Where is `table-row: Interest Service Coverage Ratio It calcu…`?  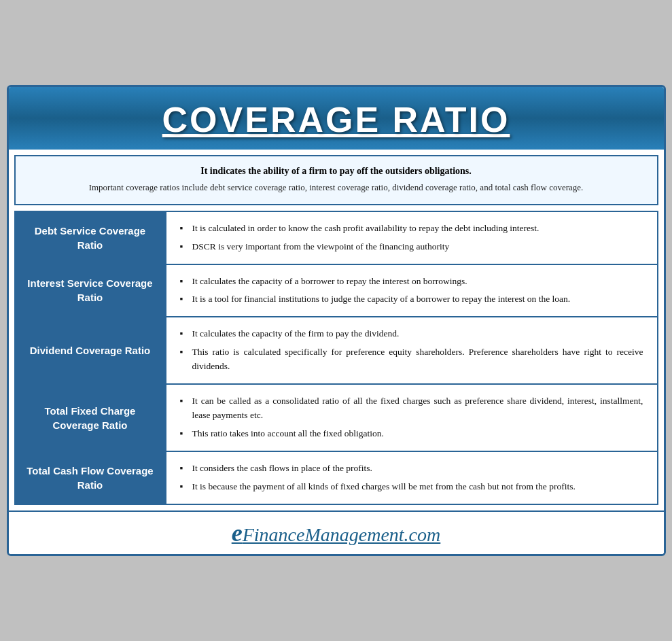
table-row: Interest Service Coverage Ratio It calcu… is located at coordinates (336, 292).